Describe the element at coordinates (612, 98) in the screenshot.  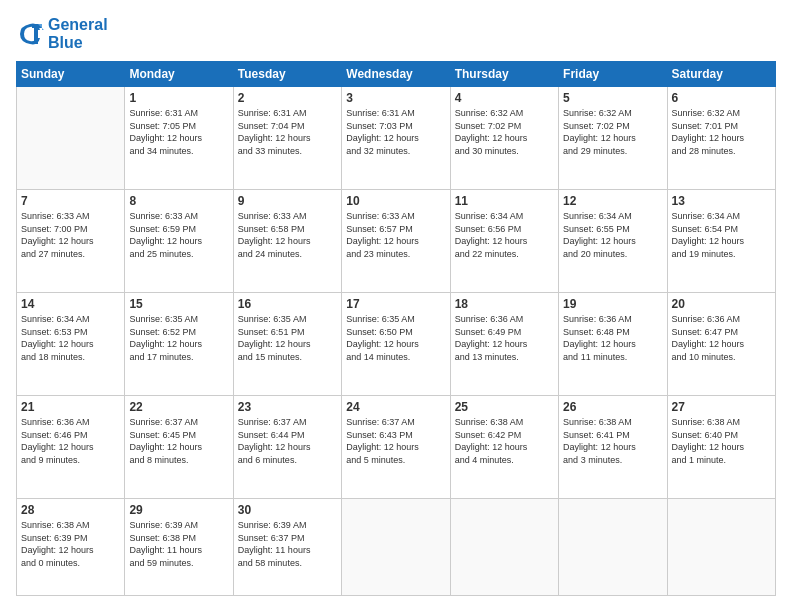
I see `day-number: 5` at that location.